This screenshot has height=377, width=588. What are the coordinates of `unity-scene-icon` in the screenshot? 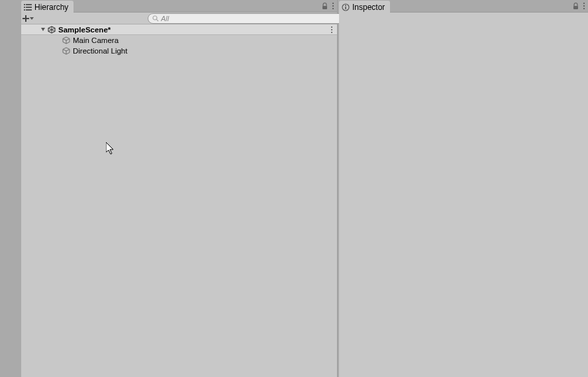 It's located at (52, 30).